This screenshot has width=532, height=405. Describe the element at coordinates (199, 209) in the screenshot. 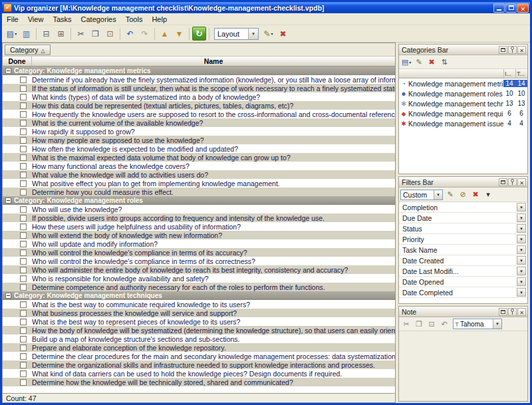

I see `task-row: Who will use the knowledge?` at that location.